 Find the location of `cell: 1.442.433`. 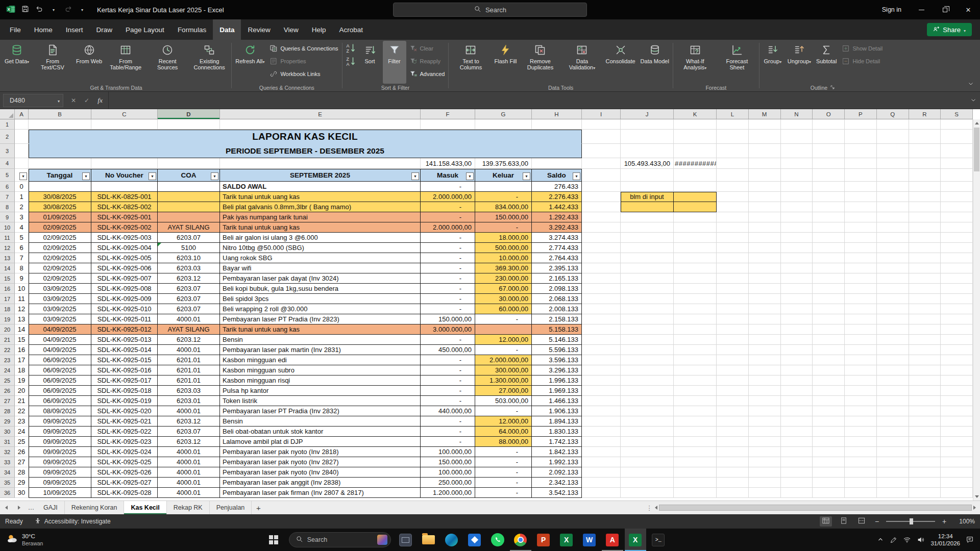

cell: 1.442.433 is located at coordinates (557, 207).